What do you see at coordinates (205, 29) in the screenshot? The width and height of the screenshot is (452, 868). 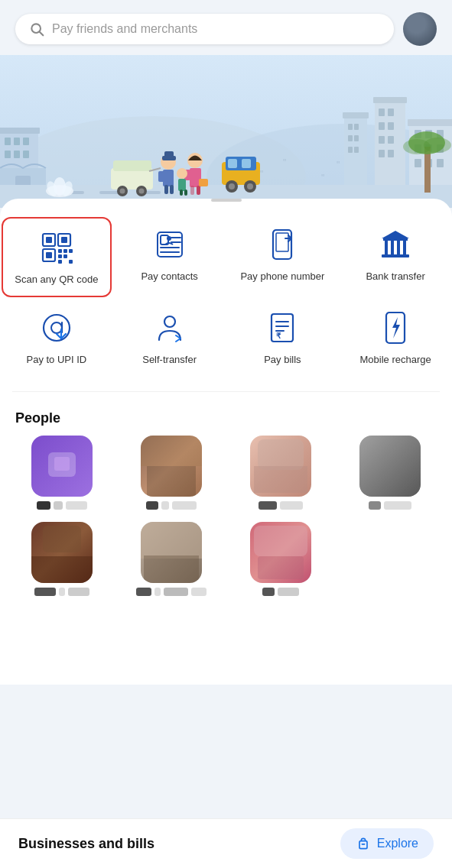 I see `search-bar: Pay friends and merchants` at bounding box center [205, 29].